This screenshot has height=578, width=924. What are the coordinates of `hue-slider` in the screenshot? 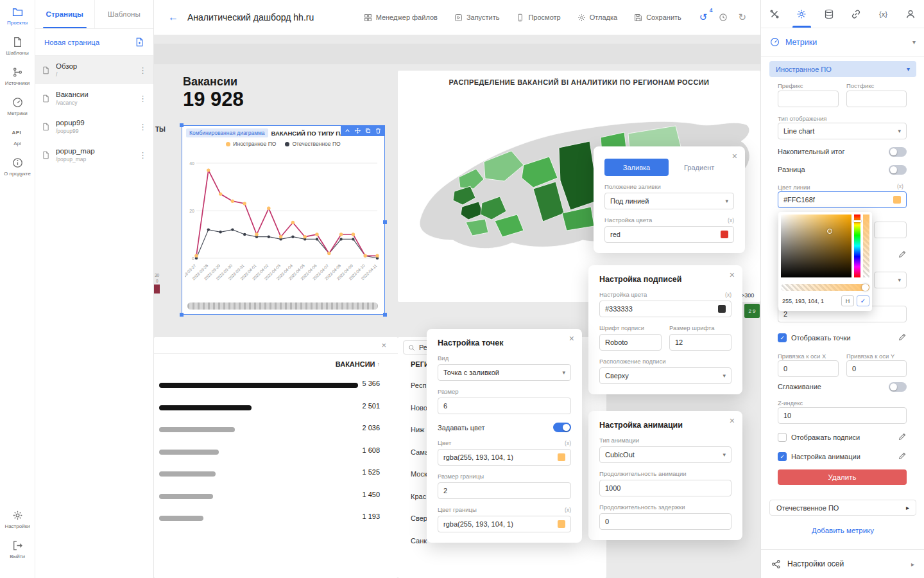 It's located at (857, 246).